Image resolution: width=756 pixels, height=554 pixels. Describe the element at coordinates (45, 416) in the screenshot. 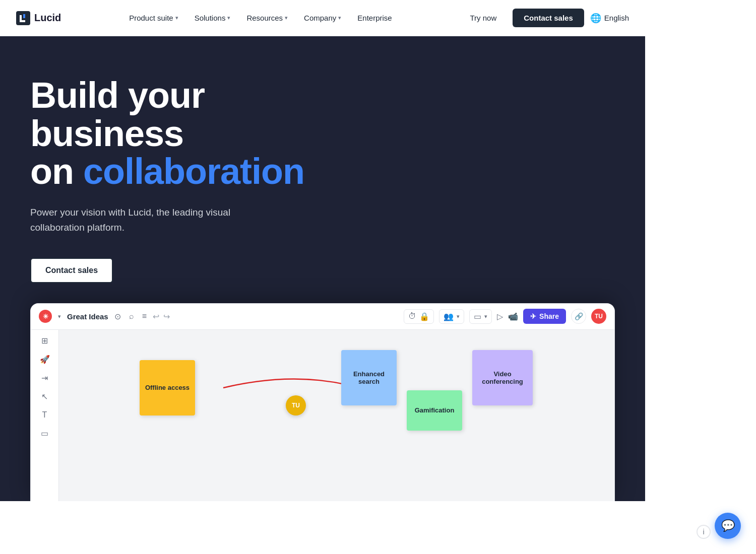

I see `canvas-sidebar: ⊞ 🚀 ⇥ ↖ T ▭` at that location.